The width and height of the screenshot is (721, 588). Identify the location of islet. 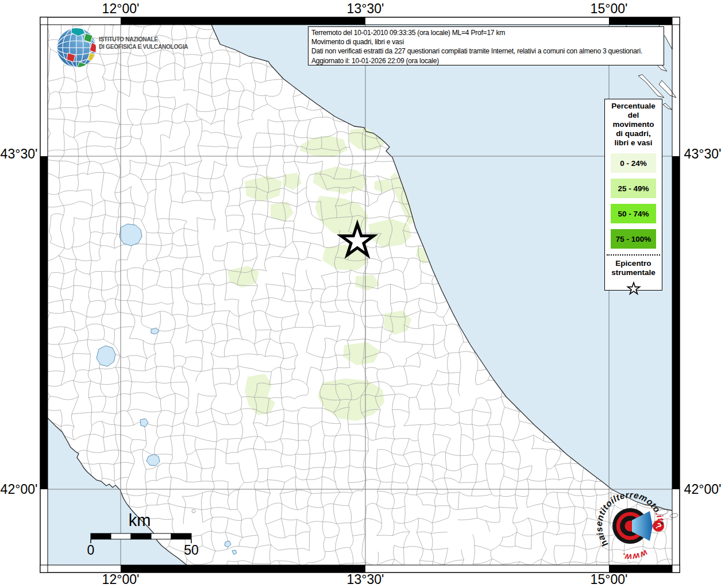
(194, 511).